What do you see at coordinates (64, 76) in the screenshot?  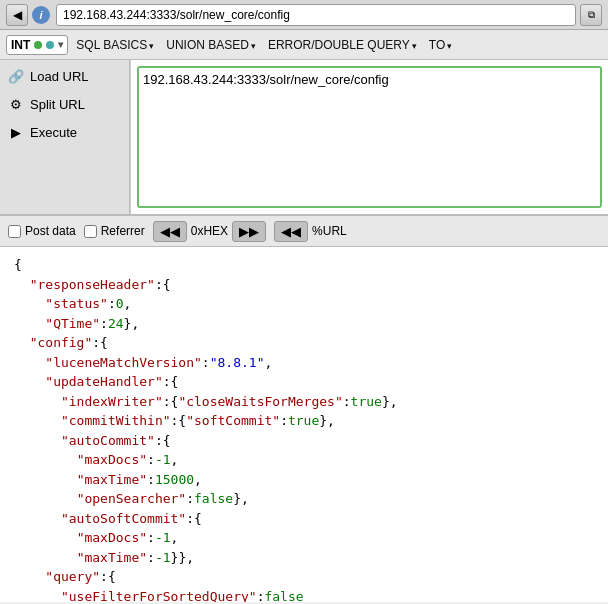 I see `sidebar-item-load-url: 🔗 Load URL` at bounding box center [64, 76].